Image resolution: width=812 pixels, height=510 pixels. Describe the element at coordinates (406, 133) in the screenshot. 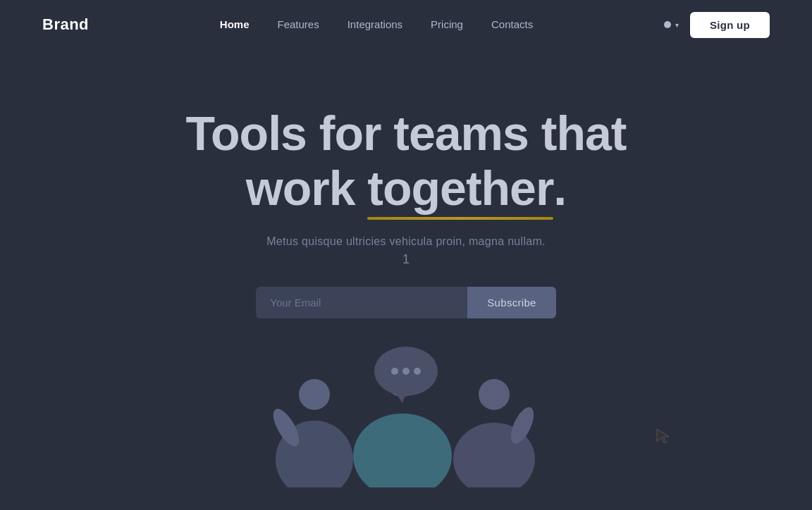

I see `hero-title-line1: Tools for teams that` at that location.